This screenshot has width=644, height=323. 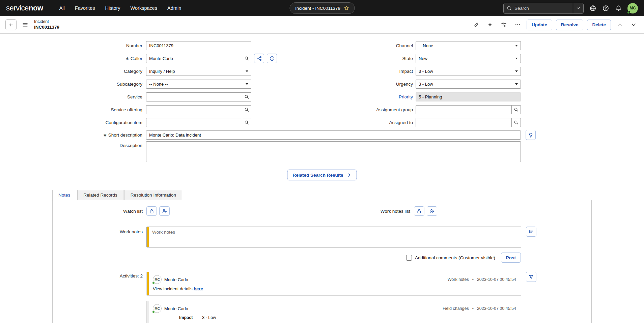 What do you see at coordinates (334, 312) in the screenshot?
I see `activity-entry-field-changes: MC Monte Carlo Field changes • 2023-10-0…` at bounding box center [334, 312].